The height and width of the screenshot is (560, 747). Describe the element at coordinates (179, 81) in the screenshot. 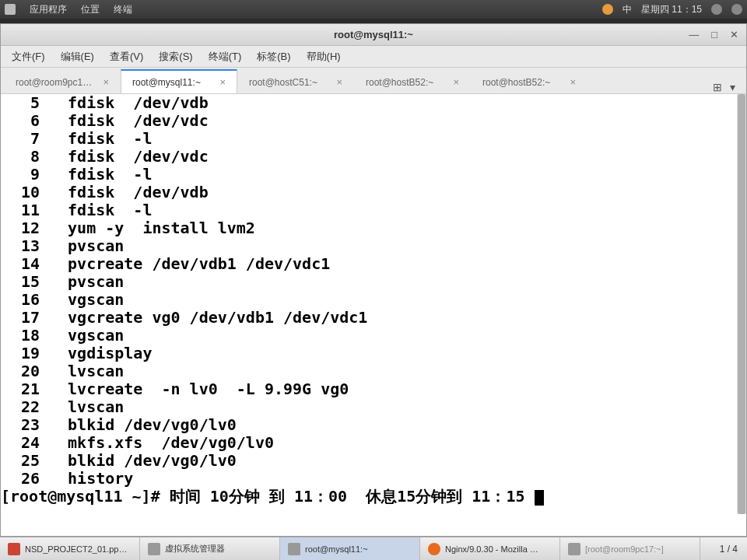

I see `tab: root@mysql11:~×` at that location.